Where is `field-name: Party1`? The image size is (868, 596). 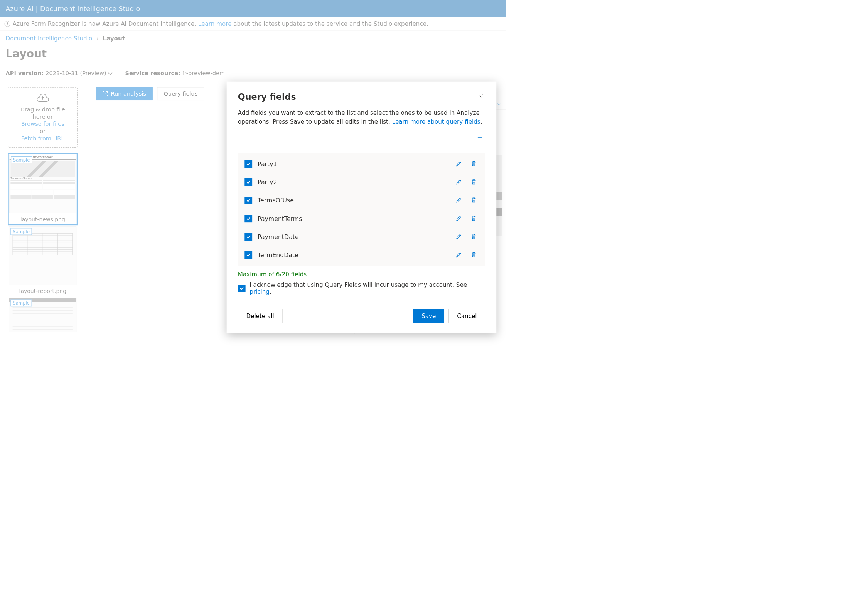
field-name: Party1 is located at coordinates (353, 164).